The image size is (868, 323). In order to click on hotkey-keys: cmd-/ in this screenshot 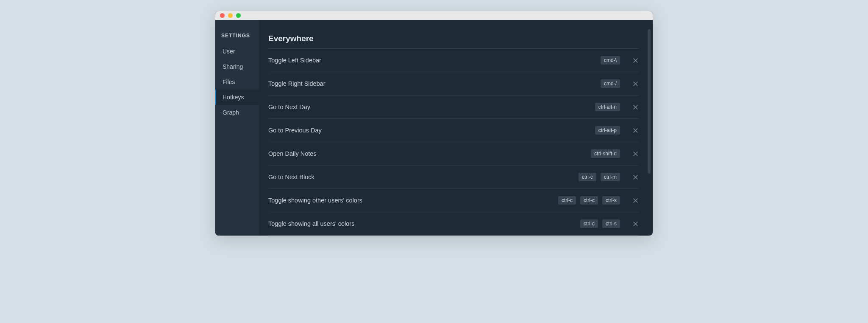, I will do `click(610, 84)`.